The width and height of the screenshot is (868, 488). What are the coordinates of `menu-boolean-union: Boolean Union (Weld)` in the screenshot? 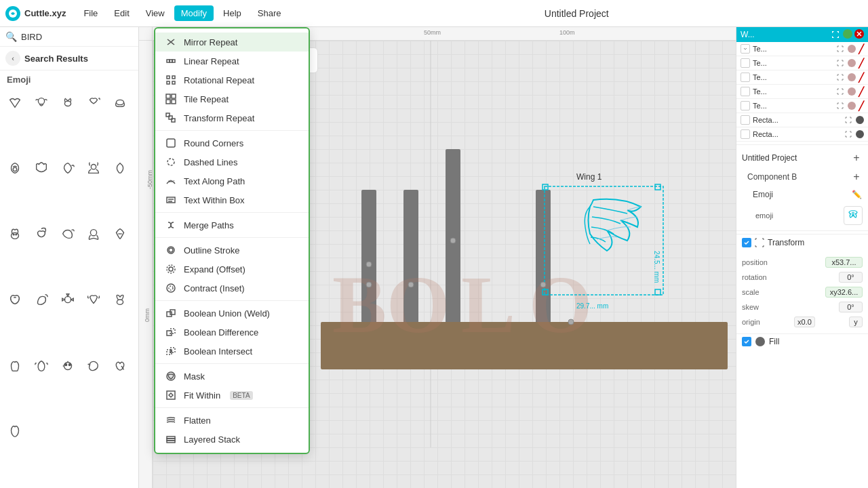 It's located at (232, 313).